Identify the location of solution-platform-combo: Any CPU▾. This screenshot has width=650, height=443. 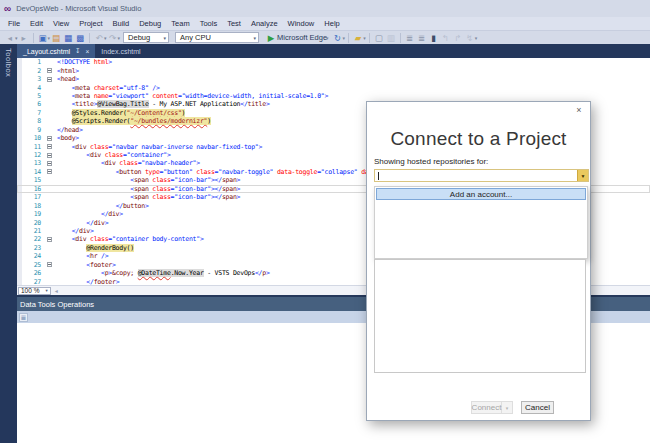
(217, 38).